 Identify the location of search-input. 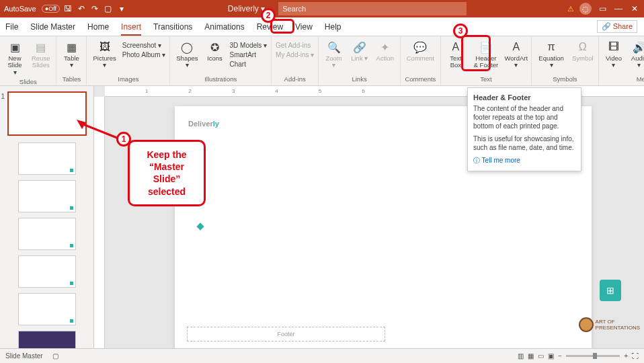
(372, 9).